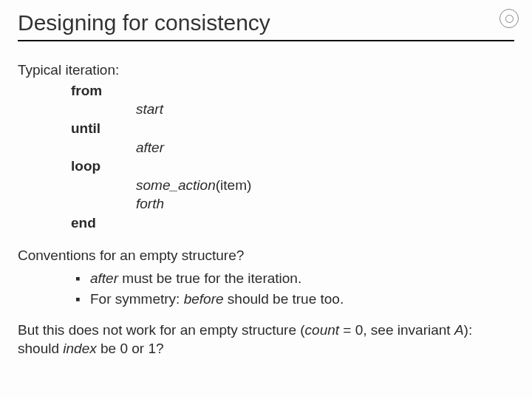 The height and width of the screenshot is (399, 532). I want to click on bullet-item: ▪ after must be true for the iteration., so click(295, 279).